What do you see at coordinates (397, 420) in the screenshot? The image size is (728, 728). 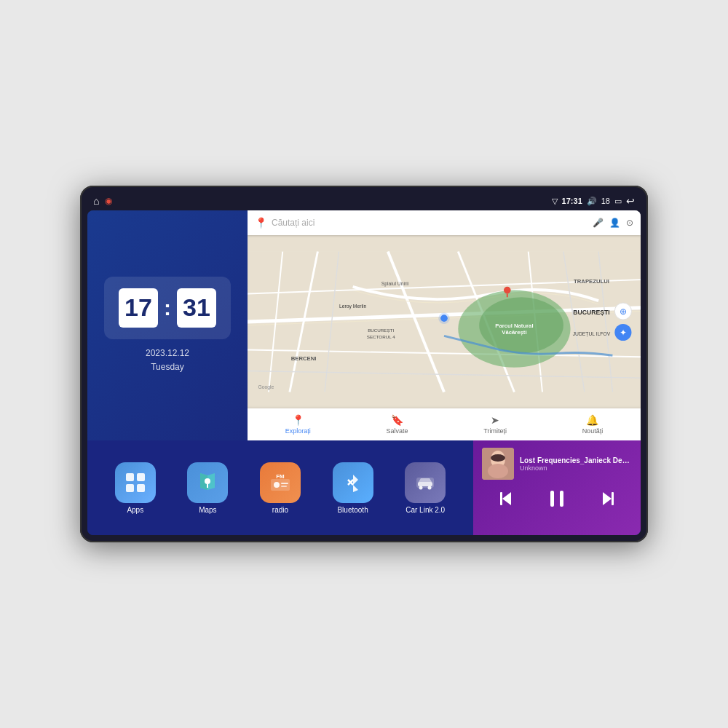 I see `salvate-icon: 🔖` at bounding box center [397, 420].